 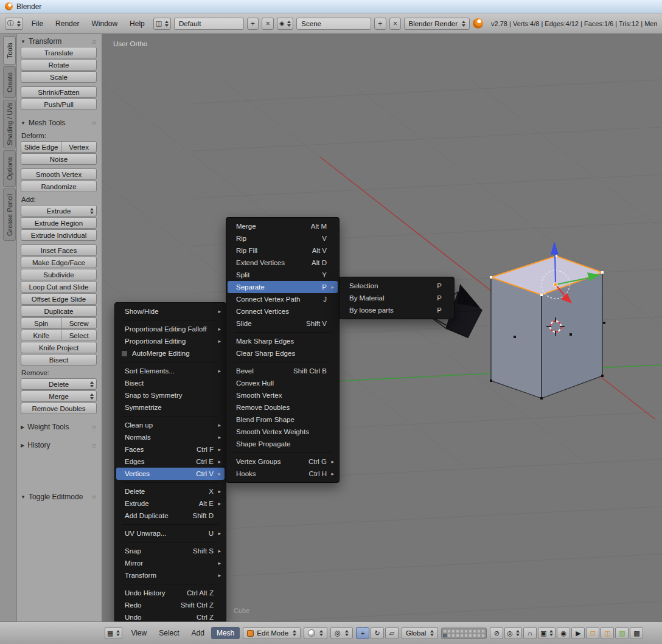 I want to click on menu-item-delete: DeleteX▸, so click(x=170, y=491).